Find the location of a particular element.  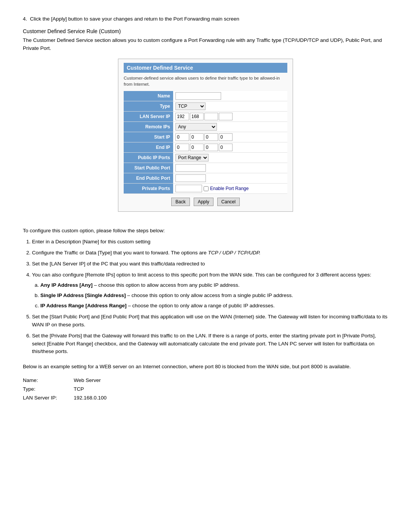

start-ip-octet3 is located at coordinates (211, 137).